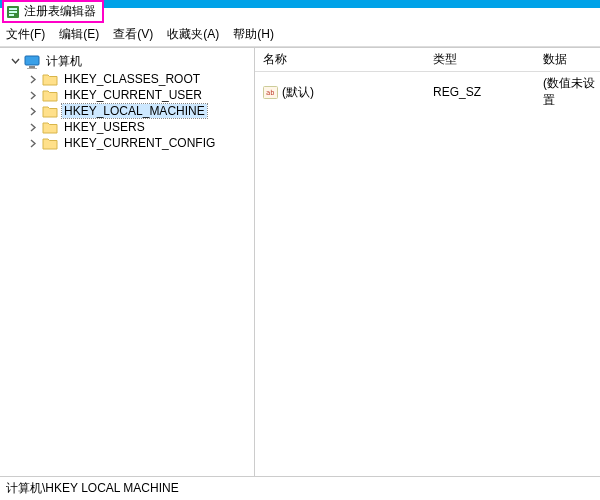 Image resolution: width=600 pixels, height=500 pixels. Describe the element at coordinates (133, 143) in the screenshot. I see `tree-item-hkey_current_config: HKEY_CURRENT_CONFIG` at that location.